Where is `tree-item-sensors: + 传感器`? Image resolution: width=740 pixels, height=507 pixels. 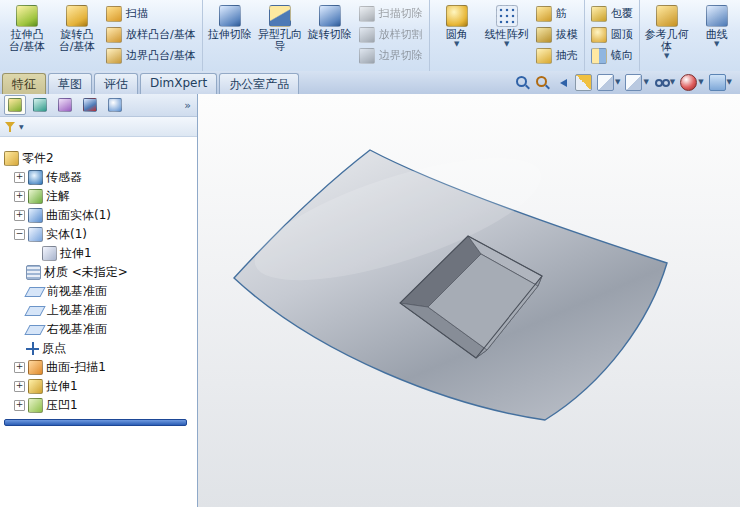
tree-item-sensors: + 传感器 is located at coordinates (98, 178).